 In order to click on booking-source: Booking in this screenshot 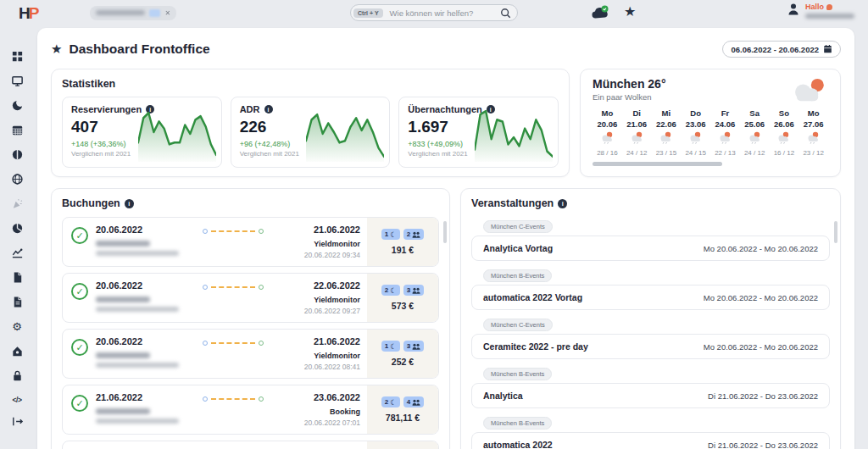, I will do `click(316, 412)`.